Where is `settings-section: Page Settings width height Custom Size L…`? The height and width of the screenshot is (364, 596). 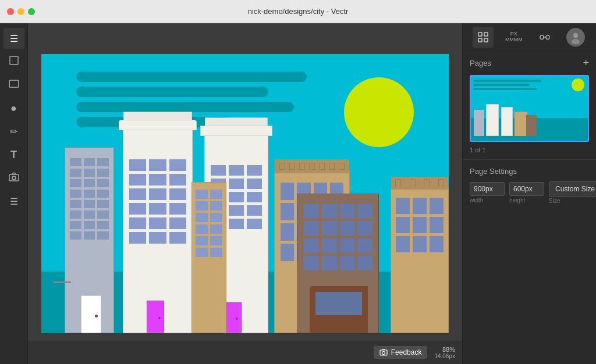 settings-section: Page Settings width height Custom Size L… is located at coordinates (530, 185).